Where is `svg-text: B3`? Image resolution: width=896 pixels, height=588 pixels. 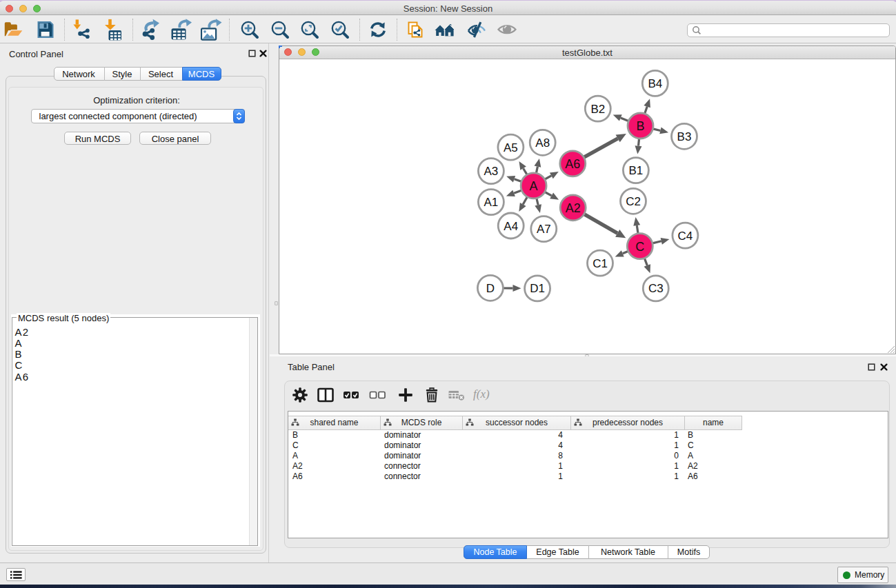 svg-text: B3 is located at coordinates (684, 136).